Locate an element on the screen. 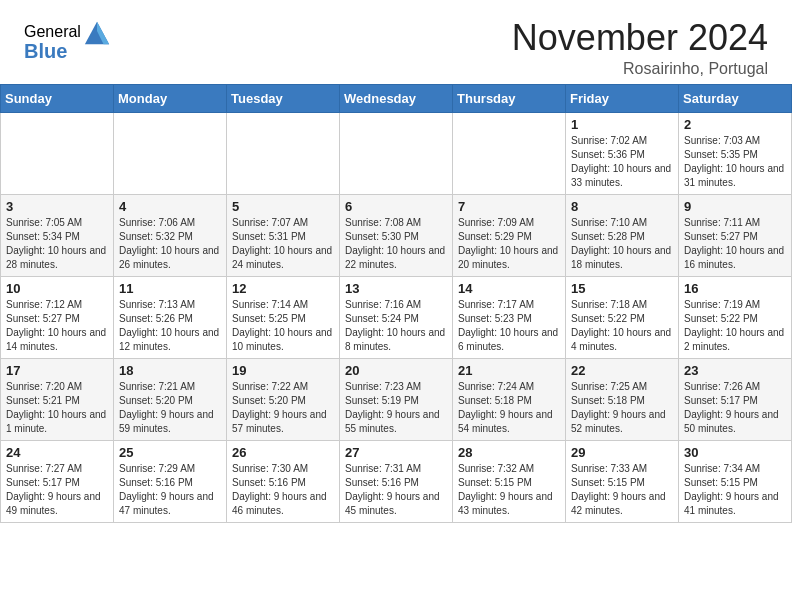 This screenshot has width=792, height=612. day-info: Sunrise: 7:17 AM Sunset: 5:23 PM Dayligh… is located at coordinates (509, 326).